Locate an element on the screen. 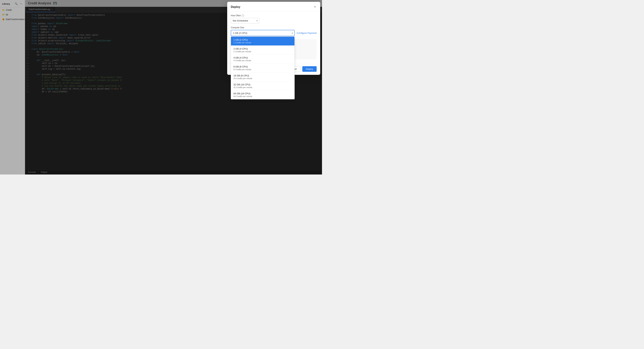 The width and height of the screenshot is (644, 349). dropdown-item-name: 8 GB (8 CPU) is located at coordinates (263, 67).